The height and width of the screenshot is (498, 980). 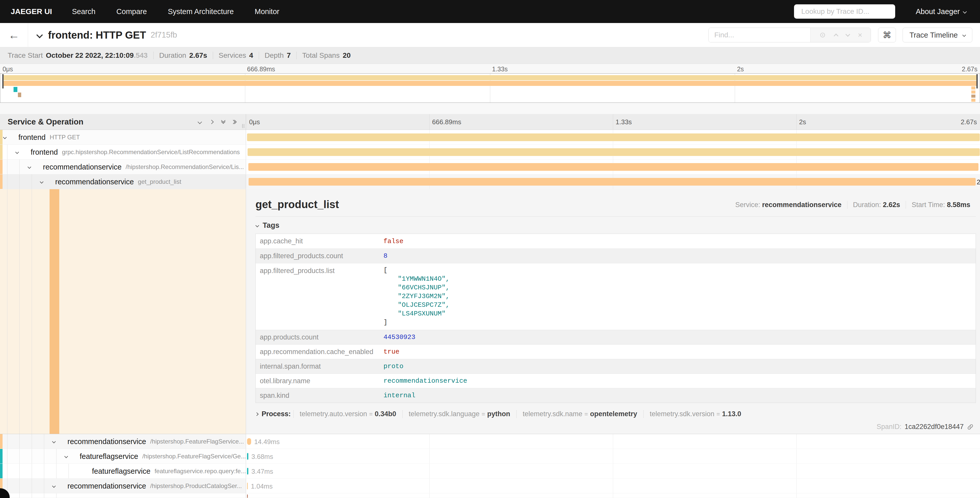 What do you see at coordinates (970, 427) in the screenshot?
I see `link-icon` at bounding box center [970, 427].